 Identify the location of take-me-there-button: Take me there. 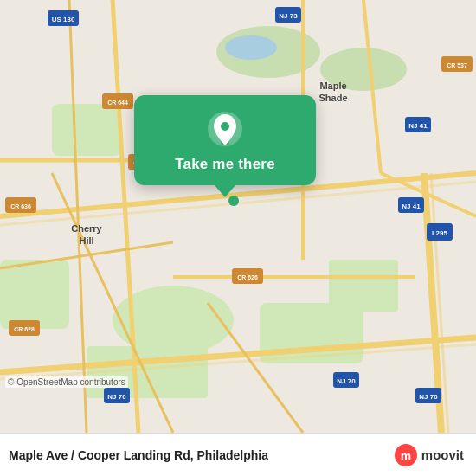
(225, 164).